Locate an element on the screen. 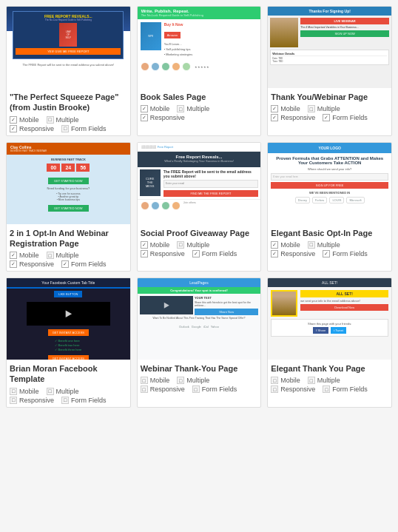 This screenshot has height=532, width=398. template-card-webinar-thankyou: LeadPages Congratulations! Your spot is … is located at coordinates (200, 343).